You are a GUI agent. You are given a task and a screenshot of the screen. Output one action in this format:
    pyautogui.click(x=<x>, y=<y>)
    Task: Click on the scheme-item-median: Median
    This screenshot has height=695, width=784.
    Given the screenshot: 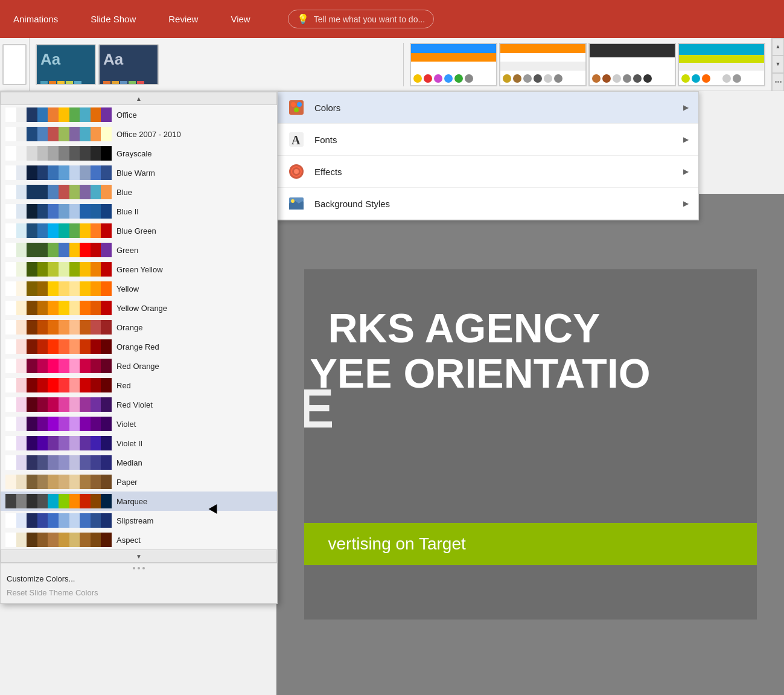 What is the action you would take?
    pyautogui.click(x=139, y=463)
    